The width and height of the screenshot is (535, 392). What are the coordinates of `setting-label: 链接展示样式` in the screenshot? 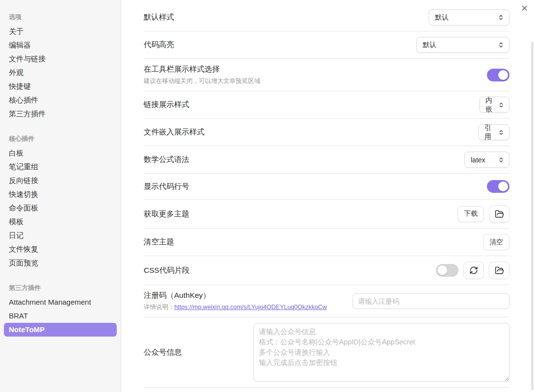 It's located at (167, 105).